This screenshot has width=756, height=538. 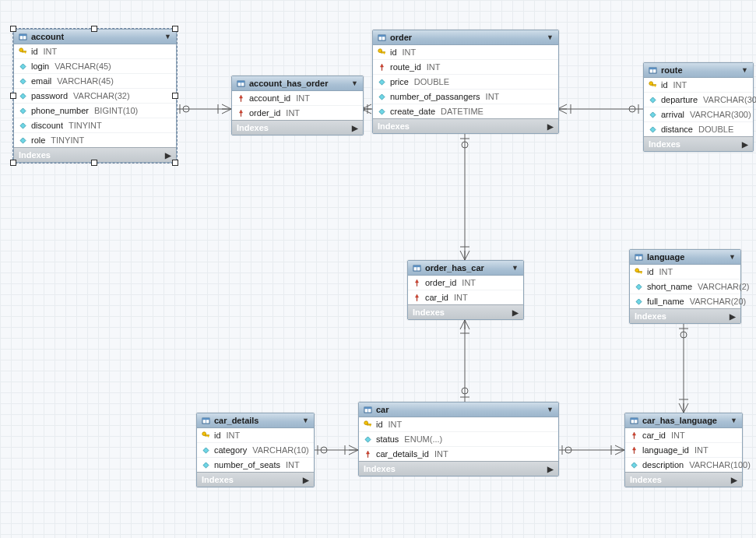 I want to click on table-language: language▼idINTshort_nameVARCHAR(2)full_n…, so click(x=685, y=287).